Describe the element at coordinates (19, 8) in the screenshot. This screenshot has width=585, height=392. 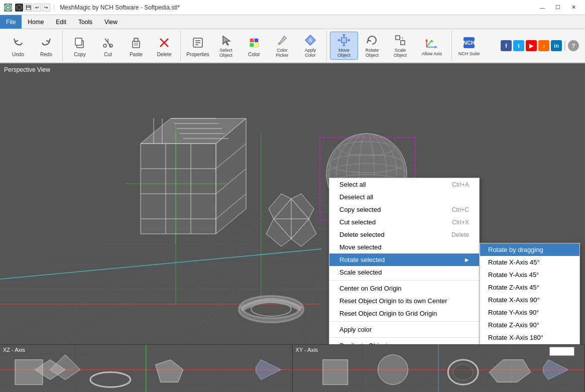
I see `window-icon-small` at that location.